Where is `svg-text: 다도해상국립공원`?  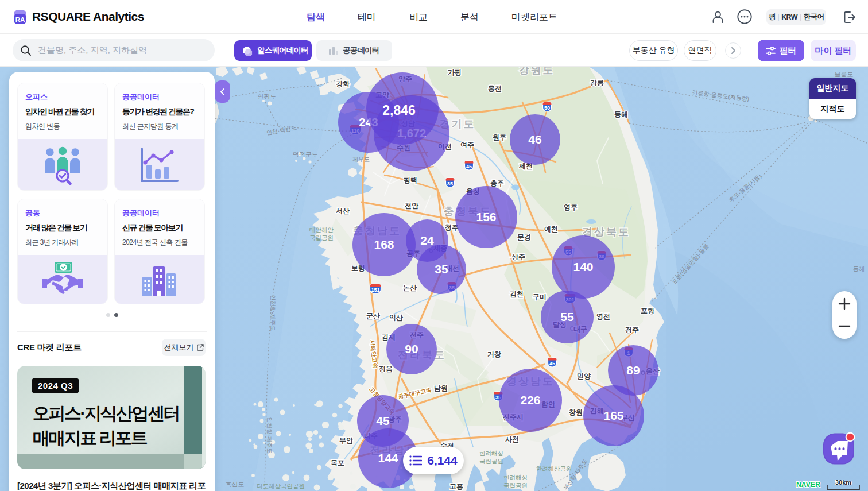 svg-text: 다도해상국립공원 is located at coordinates (281, 486).